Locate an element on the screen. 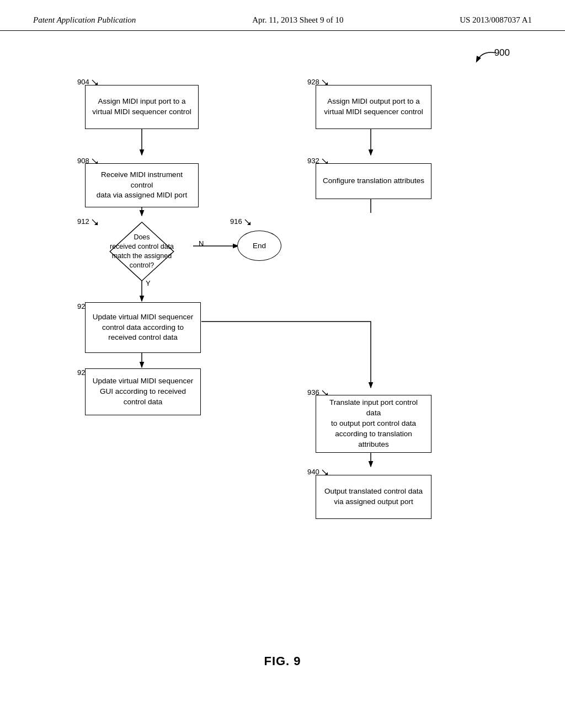  box-920-label: Update virtual MIDI sequencercontrol dat… is located at coordinates (143, 328).